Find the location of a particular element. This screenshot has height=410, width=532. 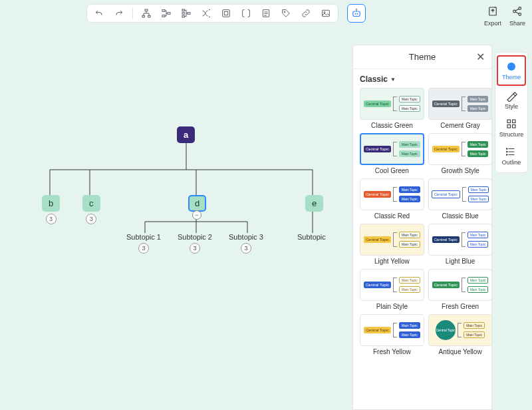

subtopic-2-badge: 3 is located at coordinates (195, 248).